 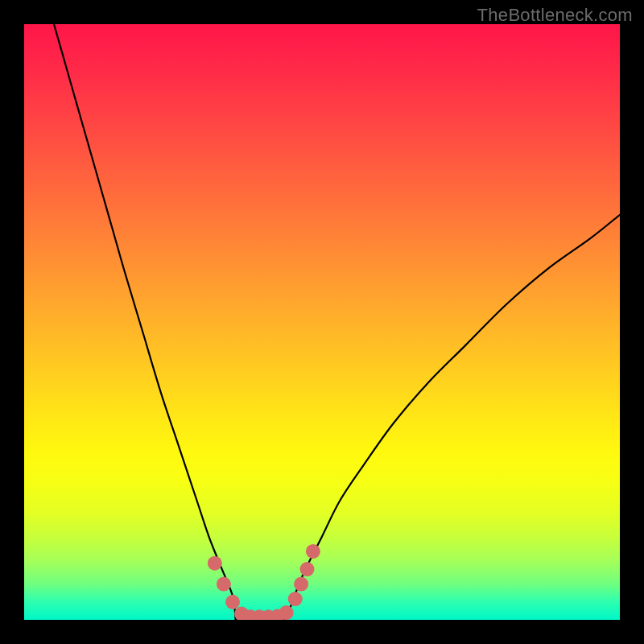 I want to click on highlight-dots, so click(x=264, y=582).